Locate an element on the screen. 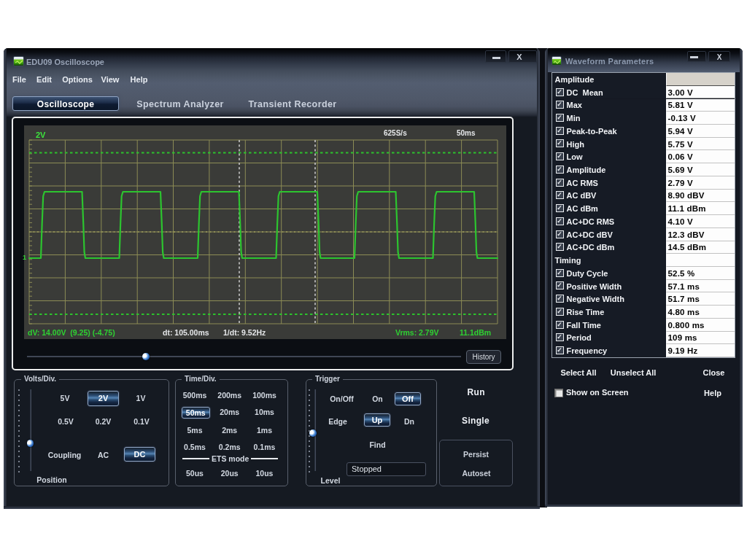 Image resolution: width=747 pixels, height=560 pixels. svg-text: 625S/s is located at coordinates (395, 133).